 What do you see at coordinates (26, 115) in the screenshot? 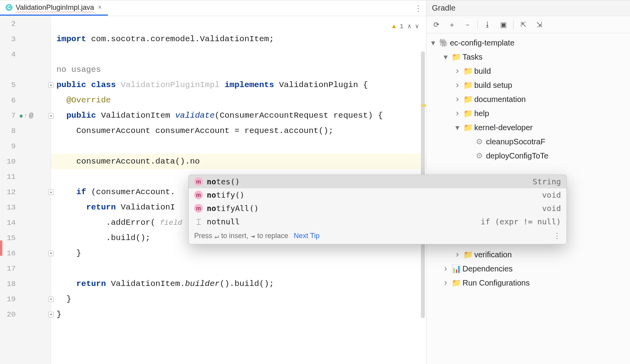
I see `override-up-arrow-icon: ↑` at bounding box center [26, 115].